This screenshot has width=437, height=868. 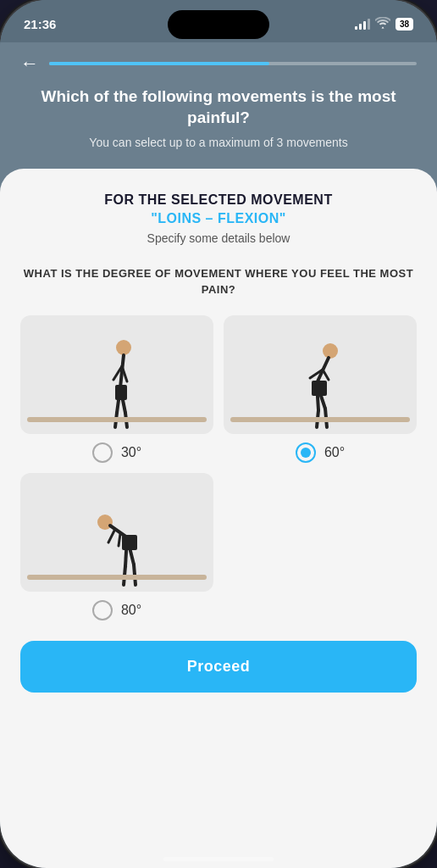 I want to click on back-row: ←, so click(x=218, y=64).